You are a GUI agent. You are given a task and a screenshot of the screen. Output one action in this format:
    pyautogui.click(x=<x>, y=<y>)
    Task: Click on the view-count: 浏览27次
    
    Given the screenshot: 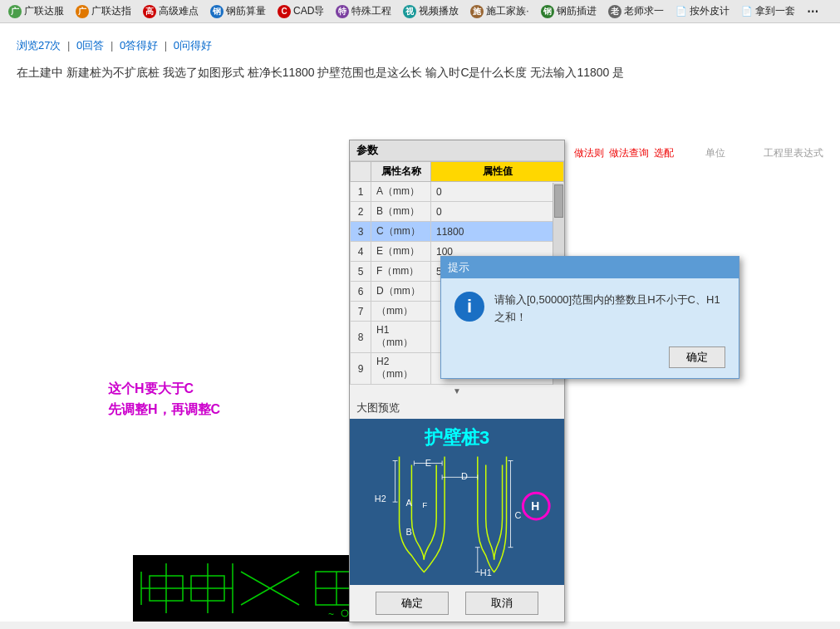 What is the action you would take?
    pyautogui.click(x=38, y=45)
    